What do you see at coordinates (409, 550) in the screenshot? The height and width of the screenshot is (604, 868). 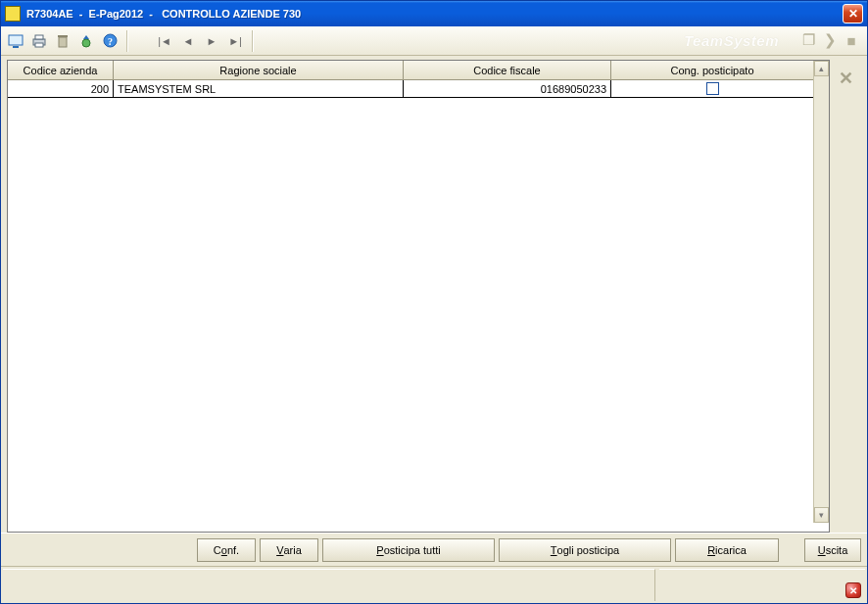 I see `posticipa-tutti-button: Posticipa tutti` at bounding box center [409, 550].